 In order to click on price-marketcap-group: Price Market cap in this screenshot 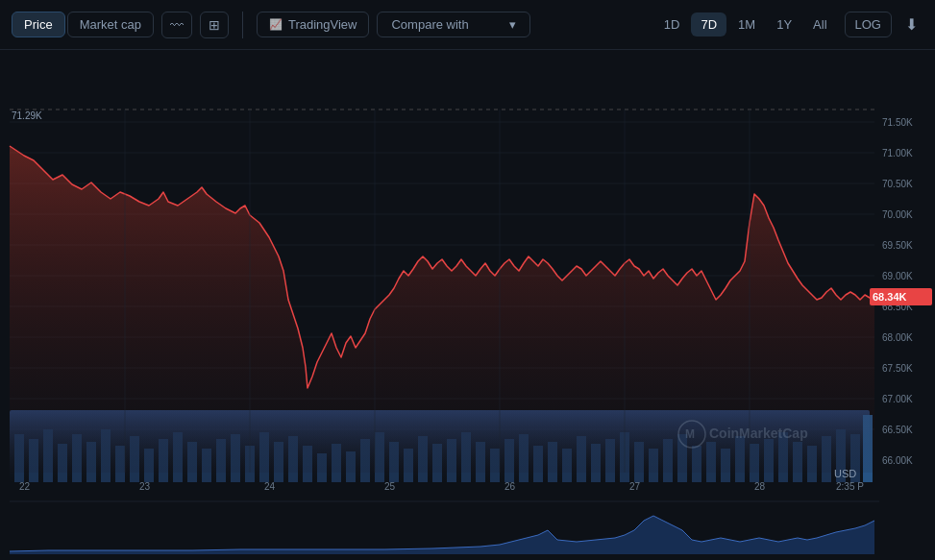, I will do `click(83, 25)`.